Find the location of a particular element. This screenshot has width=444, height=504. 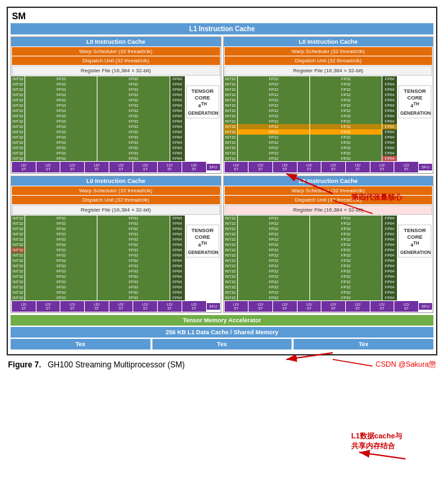

sfu-tl: SFU is located at coordinates (213, 167).